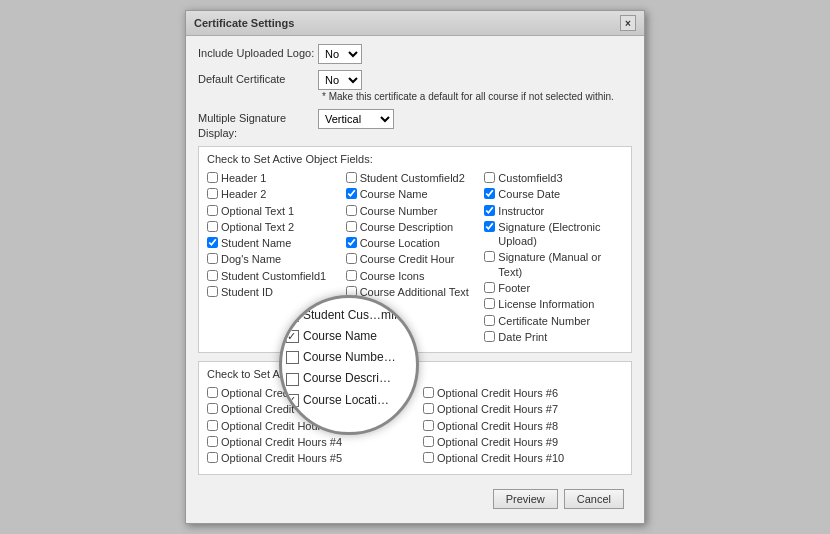 This screenshot has width=830, height=534. Describe the element at coordinates (415, 374) in the screenshot. I see `credit-fields-label: Check to Set Active Custom Credit Fields…` at that location.